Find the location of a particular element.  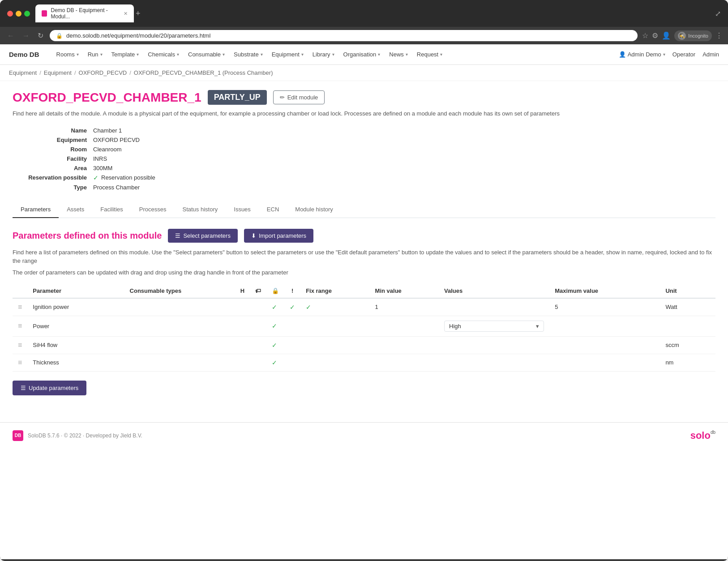

values-cell: High ▾ is located at coordinates (494, 326).